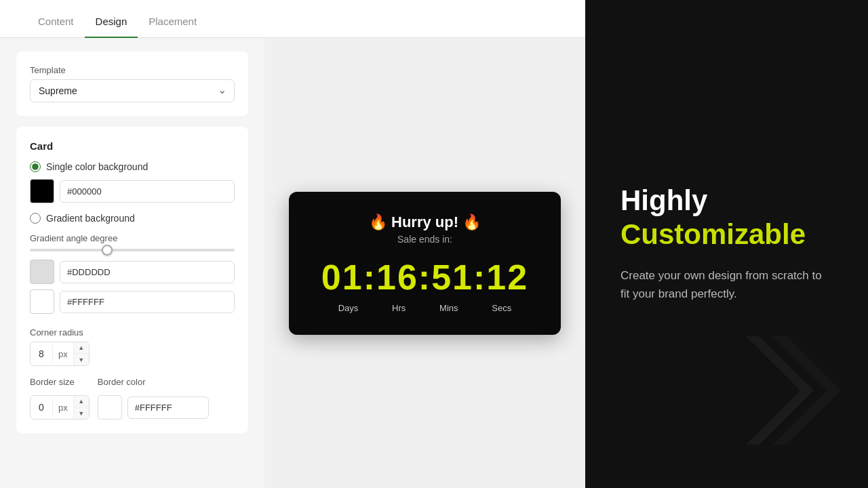 The image size is (868, 488). Describe the element at coordinates (62, 354) in the screenshot. I see `corner-radius-unit: px` at that location.